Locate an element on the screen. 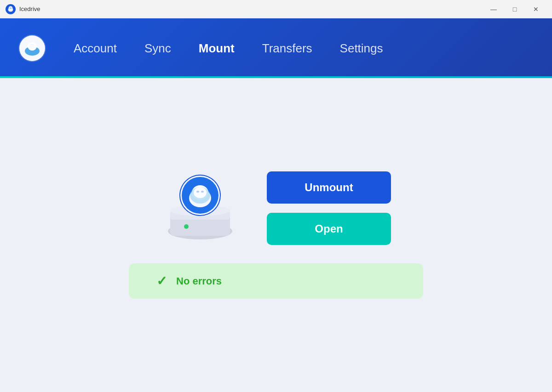 The width and height of the screenshot is (552, 392). close-button: ✕ is located at coordinates (536, 9).